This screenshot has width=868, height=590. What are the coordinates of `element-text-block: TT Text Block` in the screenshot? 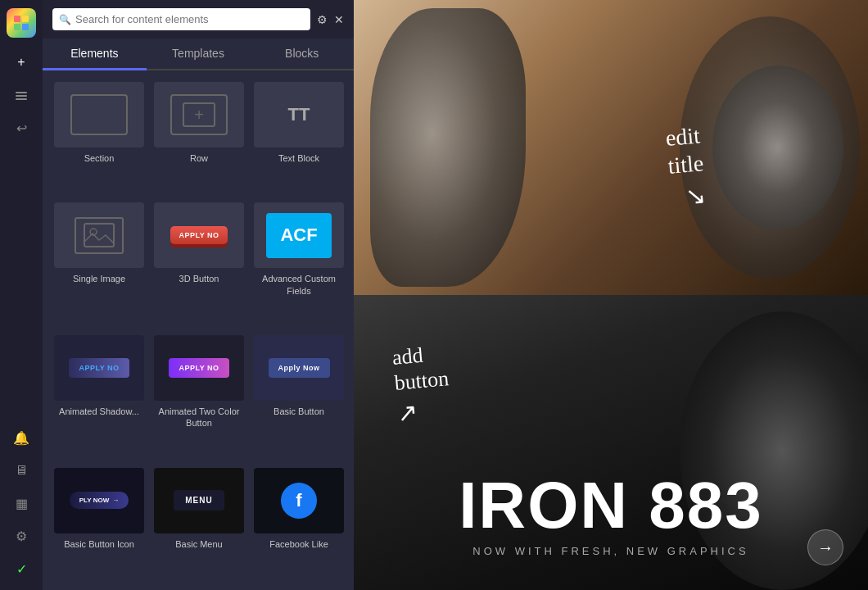 It's located at (299, 138).